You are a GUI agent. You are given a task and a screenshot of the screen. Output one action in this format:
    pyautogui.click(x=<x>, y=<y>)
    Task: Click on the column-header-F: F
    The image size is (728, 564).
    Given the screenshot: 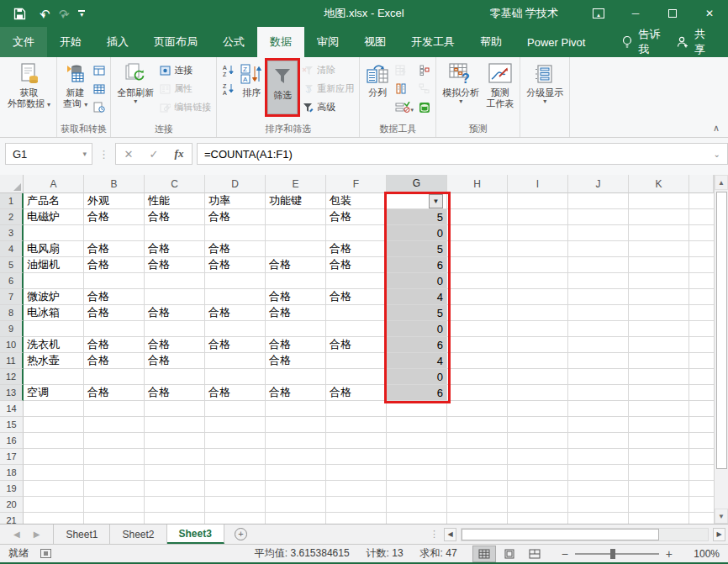 What is the action you would take?
    pyautogui.click(x=356, y=184)
    